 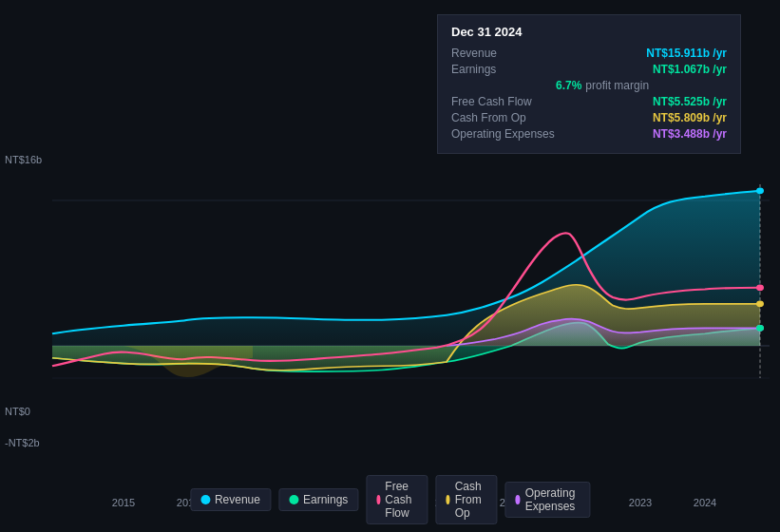 What do you see at coordinates (397, 500) in the screenshot?
I see `legend-item-fcf: Free Cash Flow` at bounding box center [397, 500].